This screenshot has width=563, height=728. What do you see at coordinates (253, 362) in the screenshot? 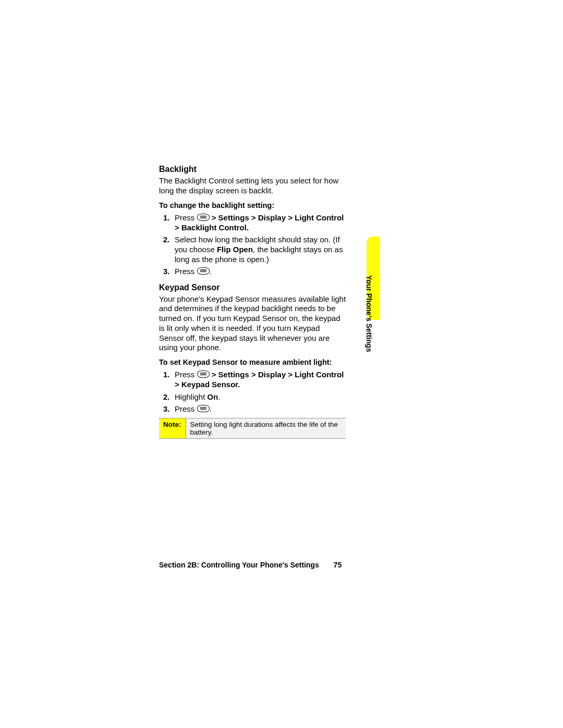
I see `lead-keypad: To set Keypad Sensor to measure ambient …` at bounding box center [253, 362].